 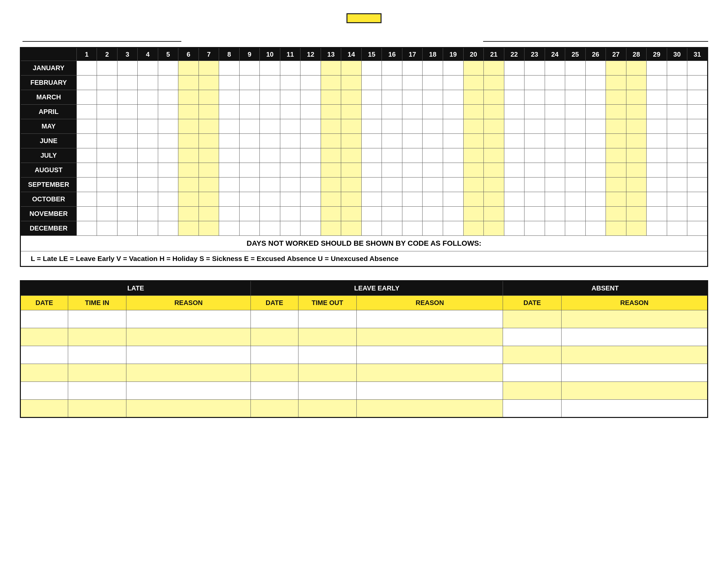 I want to click on le-cell-r2-c1, so click(x=327, y=355).